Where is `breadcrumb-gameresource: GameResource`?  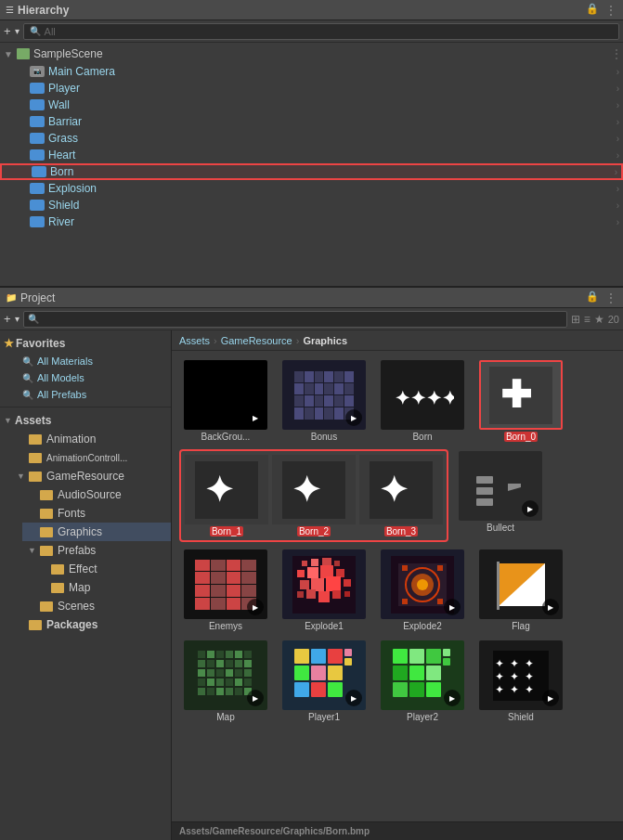 breadcrumb-gameresource: GameResource is located at coordinates (256, 341).